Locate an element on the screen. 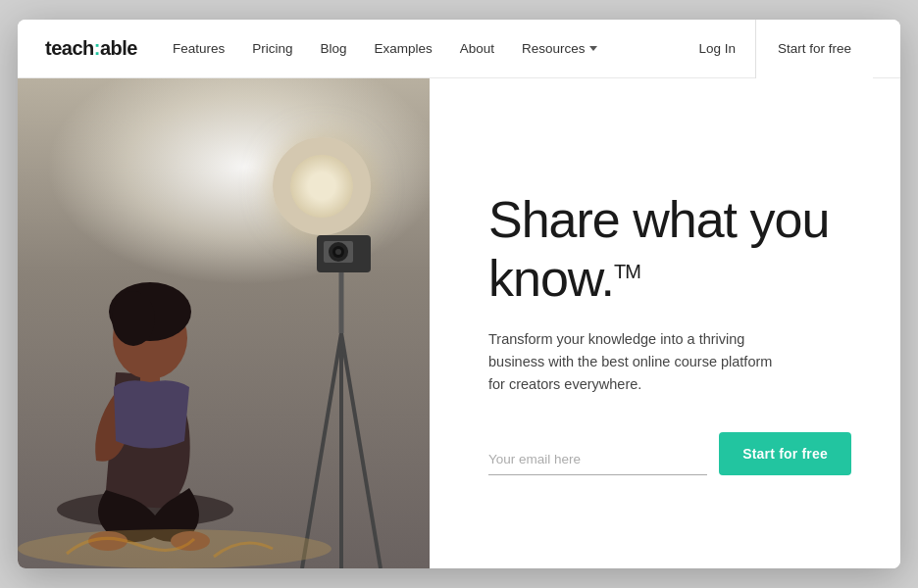  login-button: Log In is located at coordinates (717, 49).